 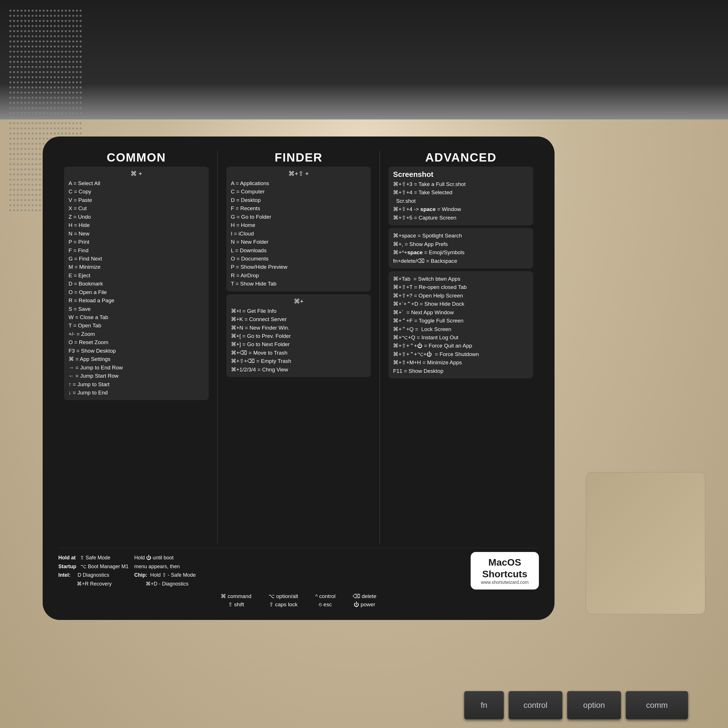 What do you see at coordinates (594, 705) in the screenshot?
I see `option-key: option` at bounding box center [594, 705].